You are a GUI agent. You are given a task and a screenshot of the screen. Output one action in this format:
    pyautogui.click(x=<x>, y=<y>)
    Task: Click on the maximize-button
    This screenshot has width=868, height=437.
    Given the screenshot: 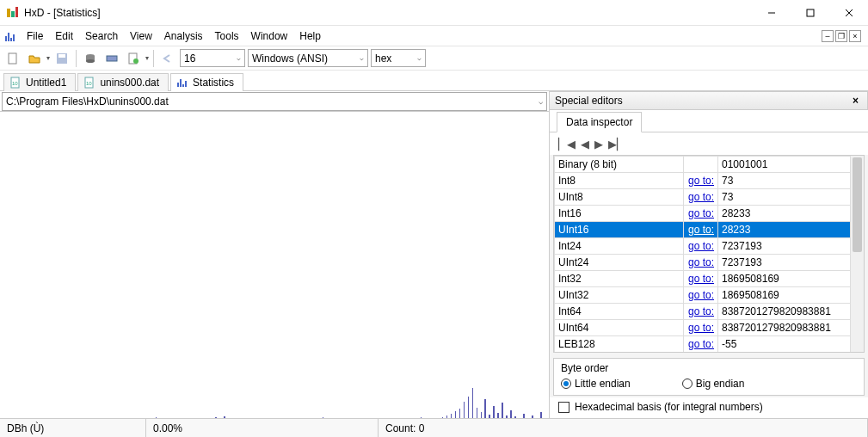 What is the action you would take?
    pyautogui.click(x=810, y=12)
    